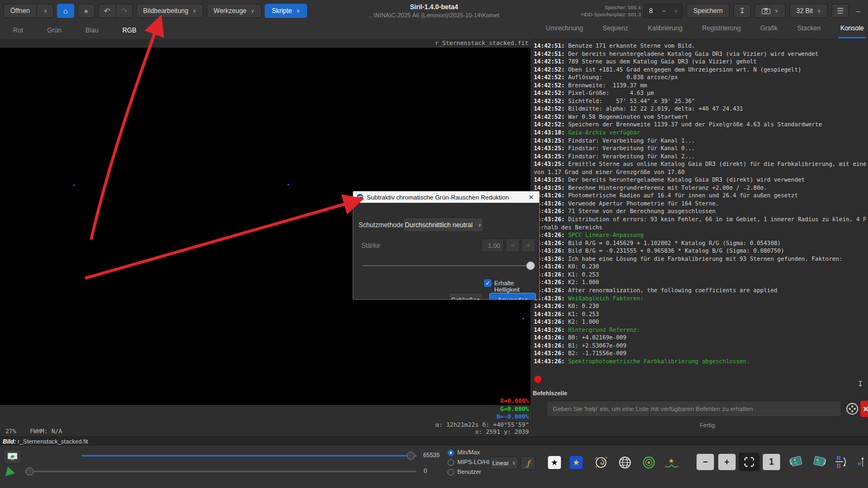 The image size is (868, 488). I want to click on snapshot-button: ∨, so click(770, 11).